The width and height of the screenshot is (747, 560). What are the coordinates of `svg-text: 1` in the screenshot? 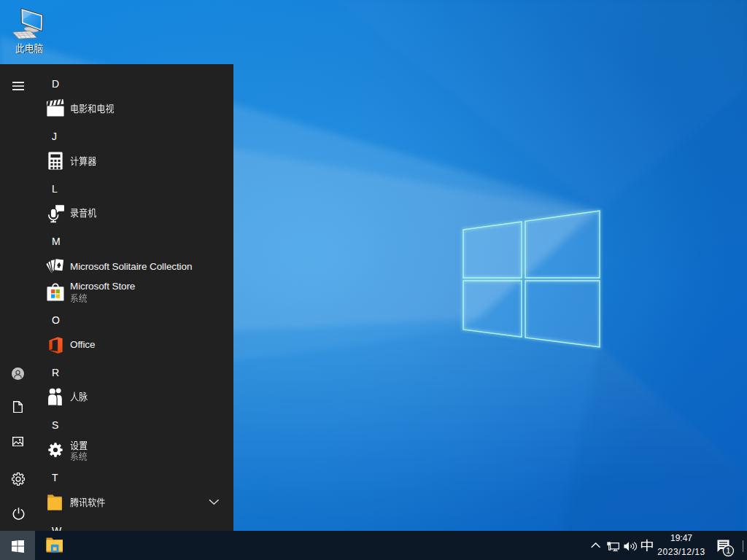 It's located at (728, 551).